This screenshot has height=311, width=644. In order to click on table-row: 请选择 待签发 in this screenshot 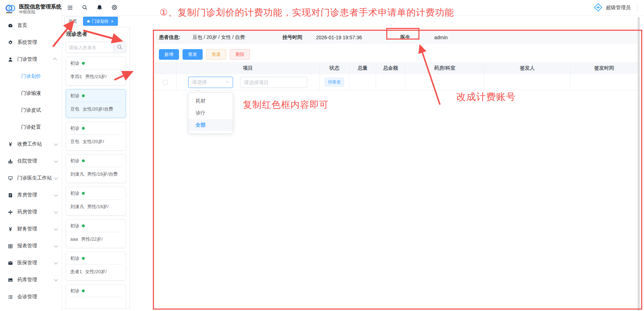, I will do `click(396, 82)`.